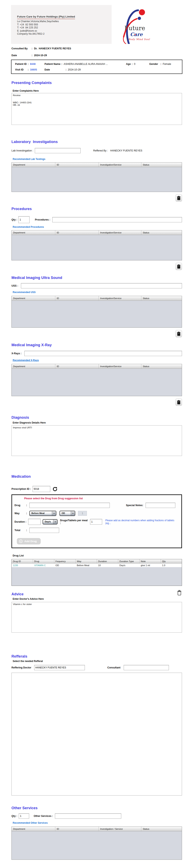 This screenshot has height=868, width=187. I want to click on advice-heading: Advice, so click(17, 594).